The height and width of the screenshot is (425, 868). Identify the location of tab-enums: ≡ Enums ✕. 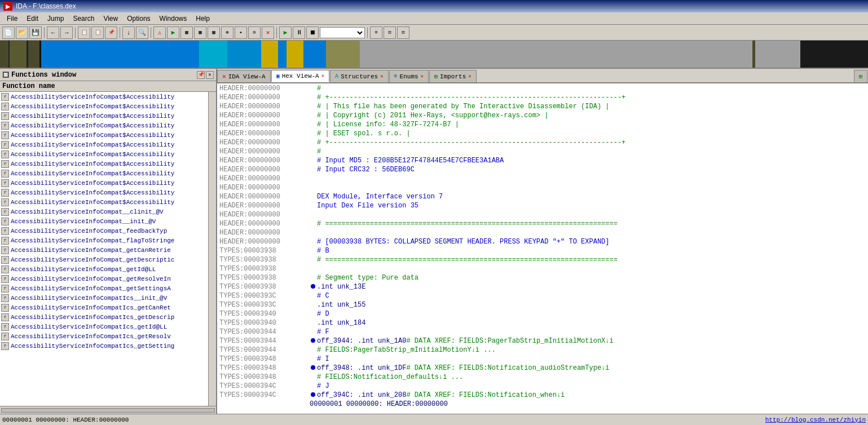
(409, 76).